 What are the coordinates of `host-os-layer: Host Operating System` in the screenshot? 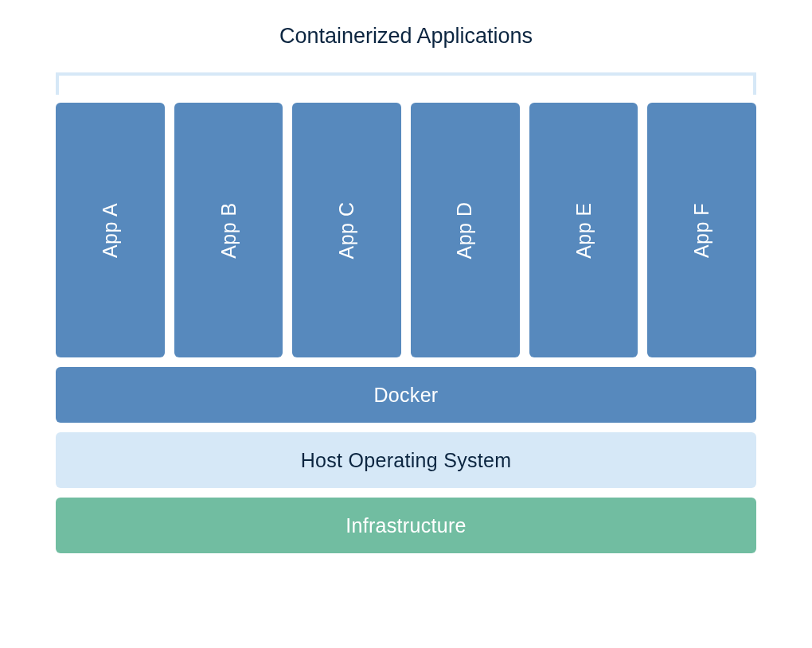 It's located at (406, 460).